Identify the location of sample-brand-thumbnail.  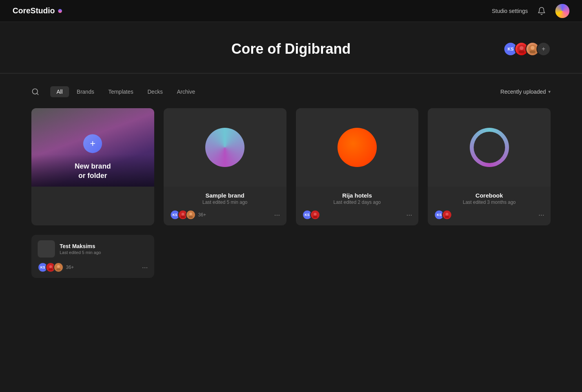
(225, 147).